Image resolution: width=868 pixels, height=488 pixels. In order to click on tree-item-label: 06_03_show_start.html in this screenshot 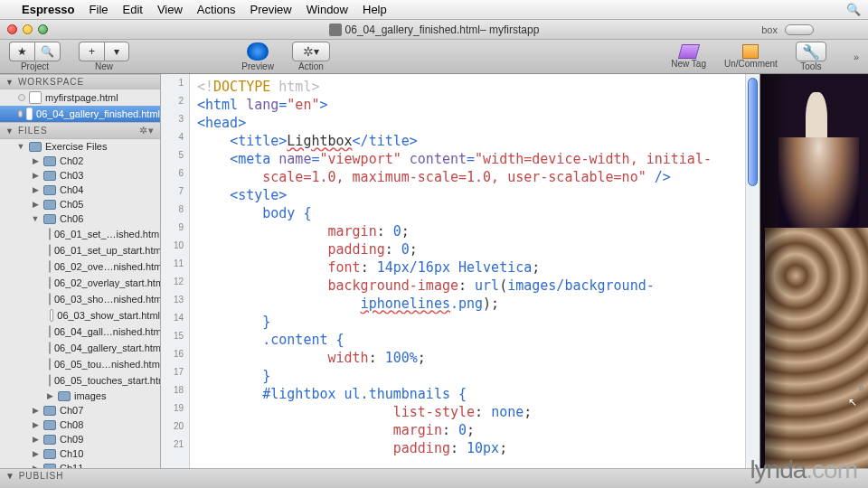, I will do `click(108, 315)`.